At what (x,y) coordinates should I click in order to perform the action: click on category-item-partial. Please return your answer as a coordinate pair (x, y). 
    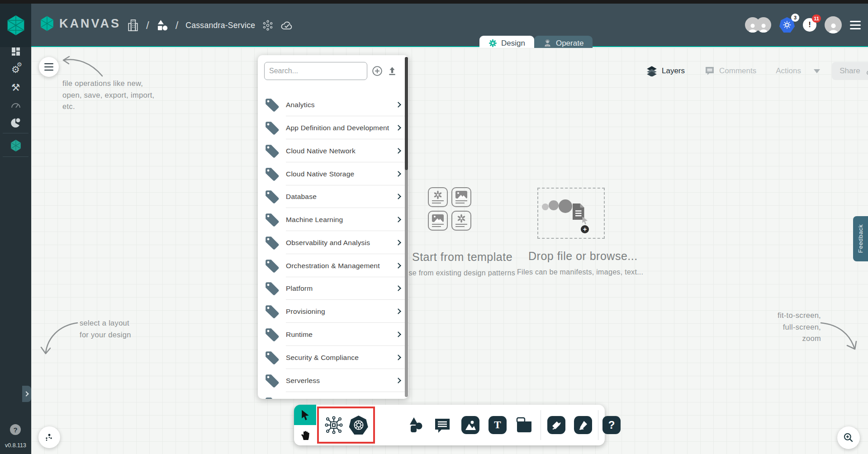
    Looking at the image, I should click on (333, 395).